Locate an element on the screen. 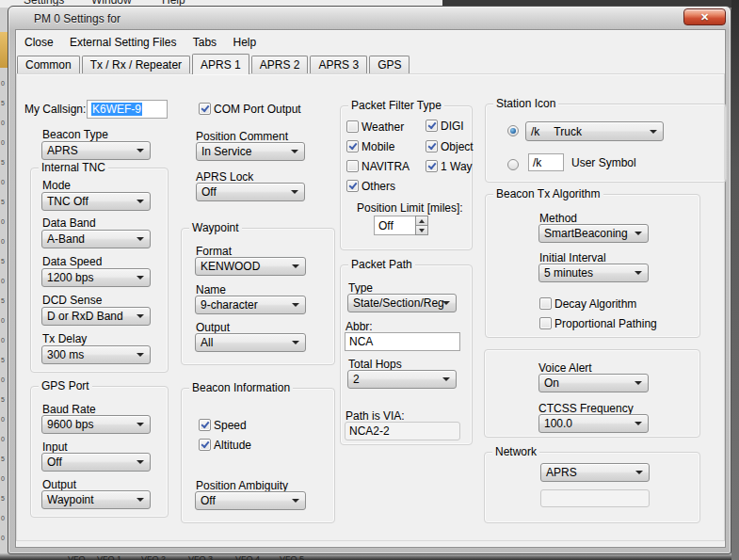  waypoint-output-select: All is located at coordinates (250, 343).